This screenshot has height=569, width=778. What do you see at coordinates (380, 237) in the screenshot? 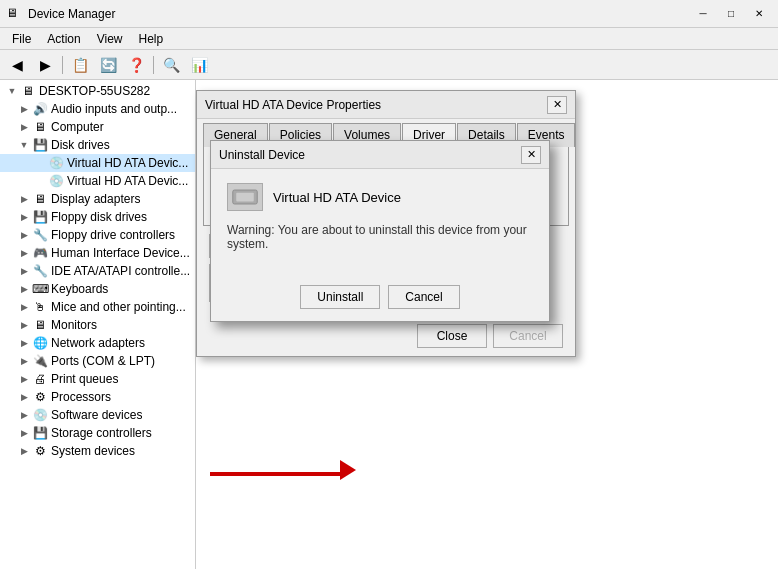
I see `uninstall-warning: Warning: You are about to uninstall this…` at bounding box center [380, 237].